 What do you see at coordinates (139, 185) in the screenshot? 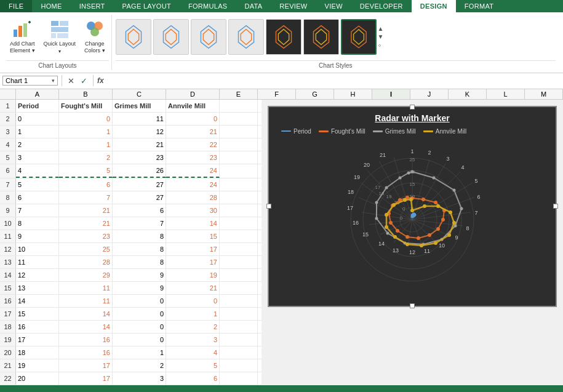
I see `cell-grimes-mill: 27` at bounding box center [139, 185].